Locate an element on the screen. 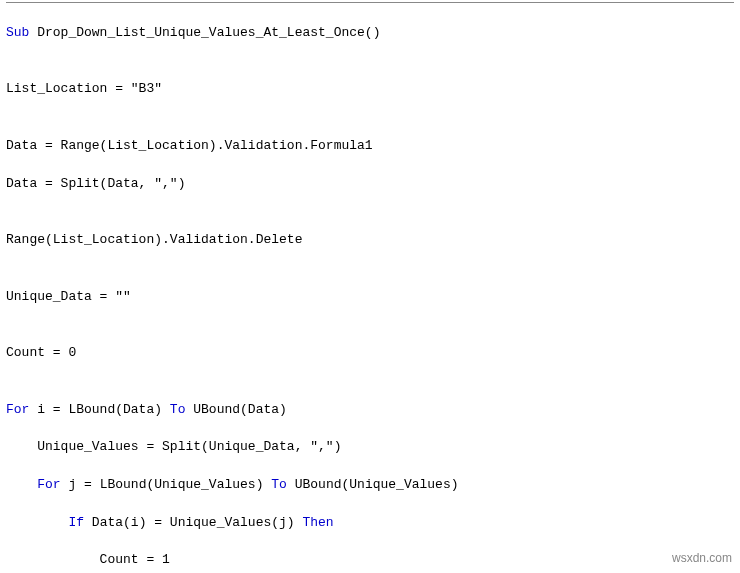 The width and height of the screenshot is (740, 573). code-line: Sub Drop_Down_List_Unique_Values_At_Leas… is located at coordinates (370, 34).